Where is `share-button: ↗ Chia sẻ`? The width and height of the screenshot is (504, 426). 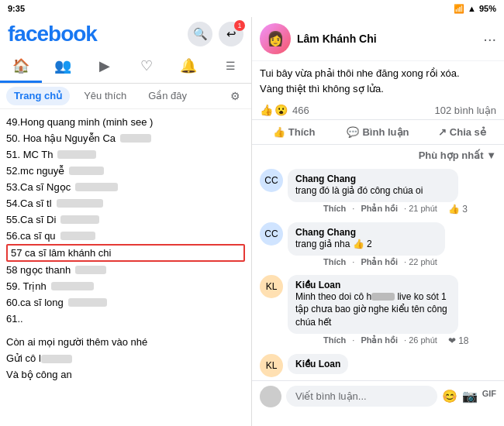
share-button: ↗ Chia sẻ is located at coordinates (462, 132).